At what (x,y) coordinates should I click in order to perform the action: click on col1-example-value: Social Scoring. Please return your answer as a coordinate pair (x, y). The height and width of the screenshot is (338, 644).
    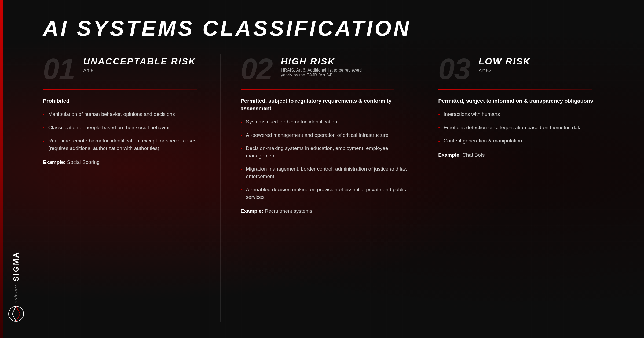
    Looking at the image, I should click on (83, 162).